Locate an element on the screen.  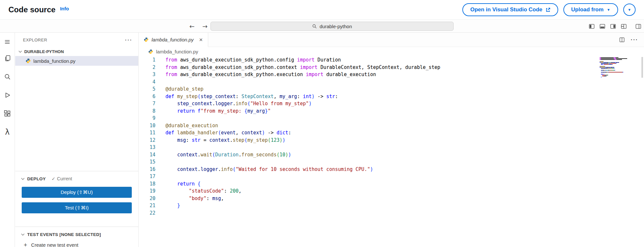
code-line: 4 is located at coordinates (372, 82).